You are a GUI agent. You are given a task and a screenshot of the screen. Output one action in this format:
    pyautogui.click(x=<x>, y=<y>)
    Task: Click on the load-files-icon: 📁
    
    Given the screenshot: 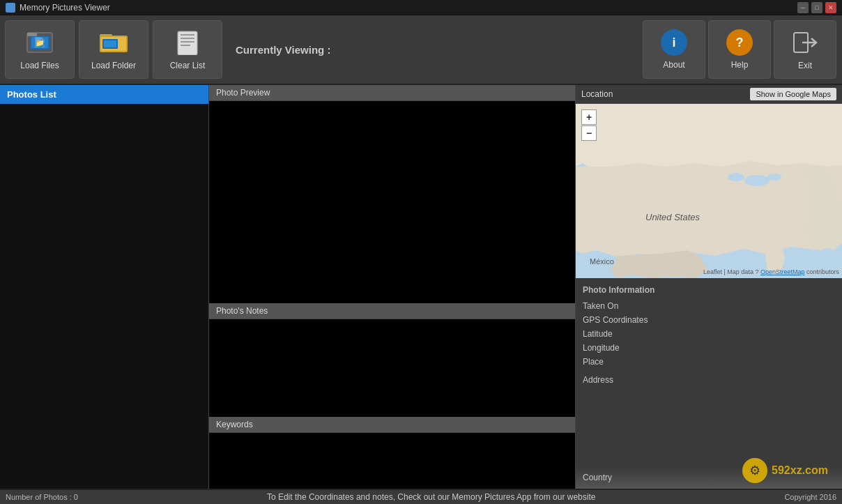 What is the action you would take?
    pyautogui.click(x=40, y=43)
    